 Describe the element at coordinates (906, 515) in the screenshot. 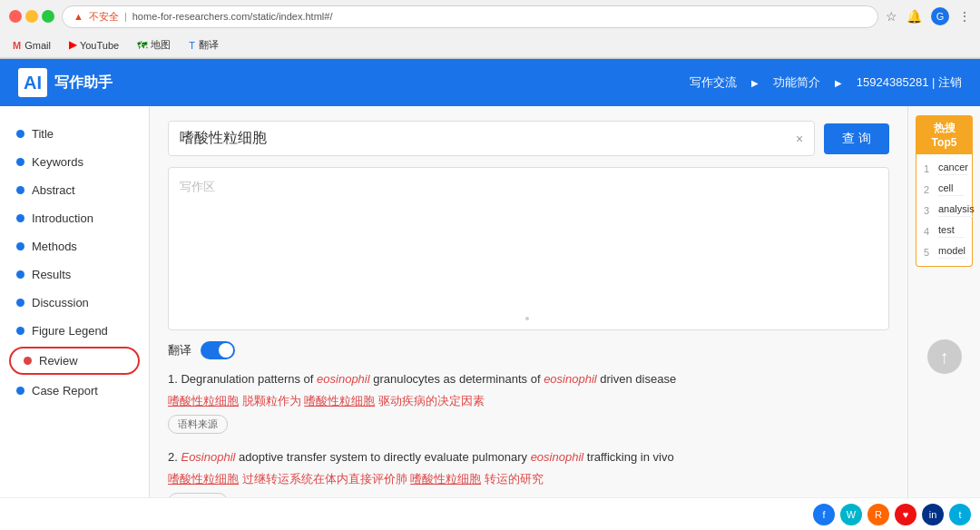

I see `social-favorite-icon: ♥` at that location.